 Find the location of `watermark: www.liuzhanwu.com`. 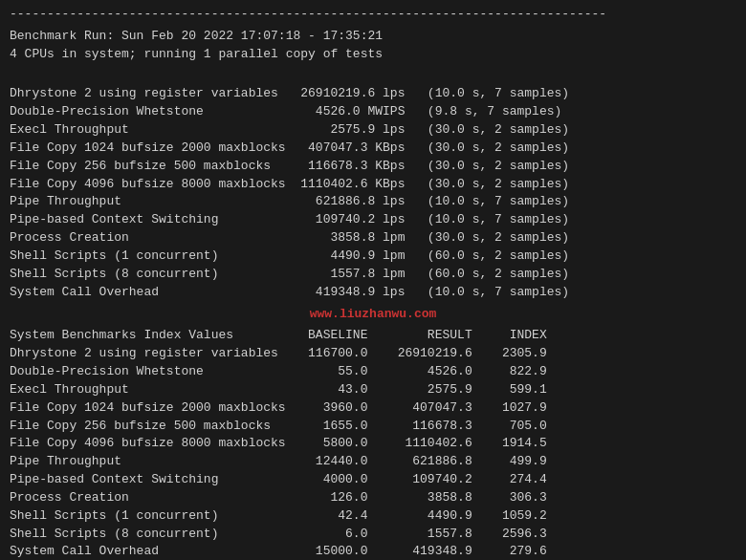

watermark: www.liuzhanwu.com is located at coordinates (373, 315).